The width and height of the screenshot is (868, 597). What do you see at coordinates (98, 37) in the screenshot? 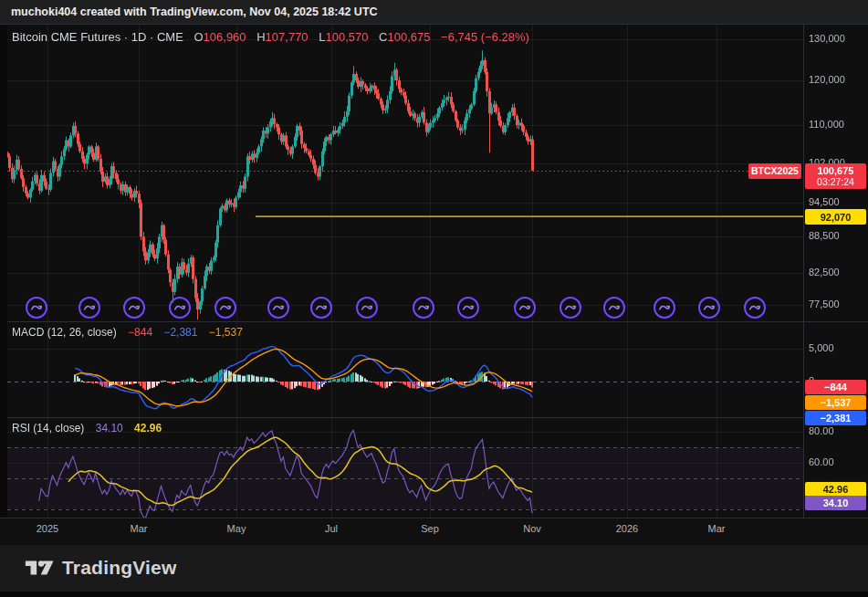
I see `symbol-title: Bitcoin CME Futures · 1D · CME` at bounding box center [98, 37].